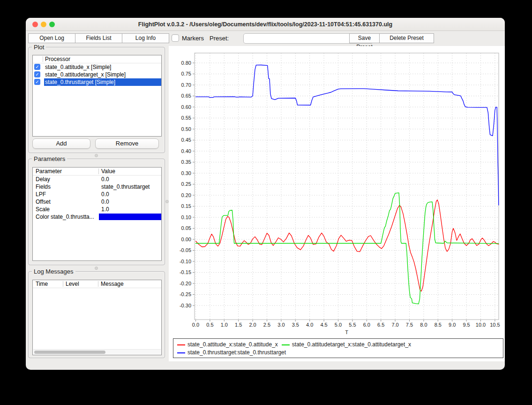 The image size is (532, 405). What do you see at coordinates (52, 24) in the screenshot?
I see `zoom-button` at bounding box center [52, 24].